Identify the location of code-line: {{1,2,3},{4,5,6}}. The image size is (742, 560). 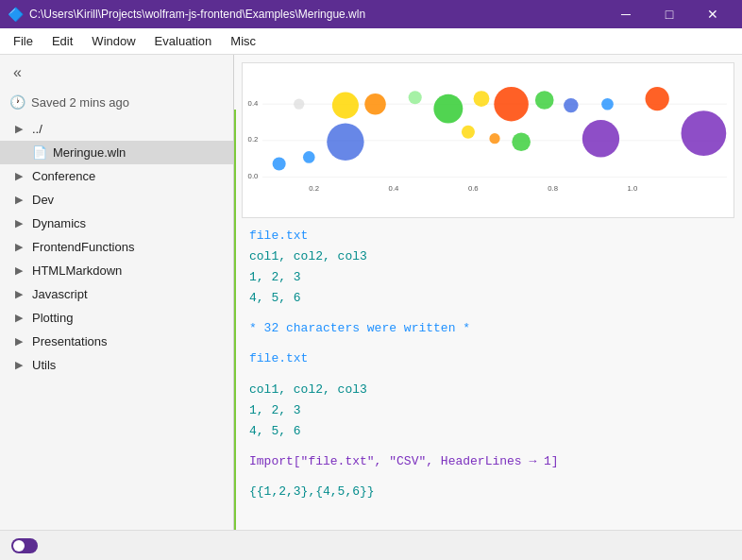
(488, 492).